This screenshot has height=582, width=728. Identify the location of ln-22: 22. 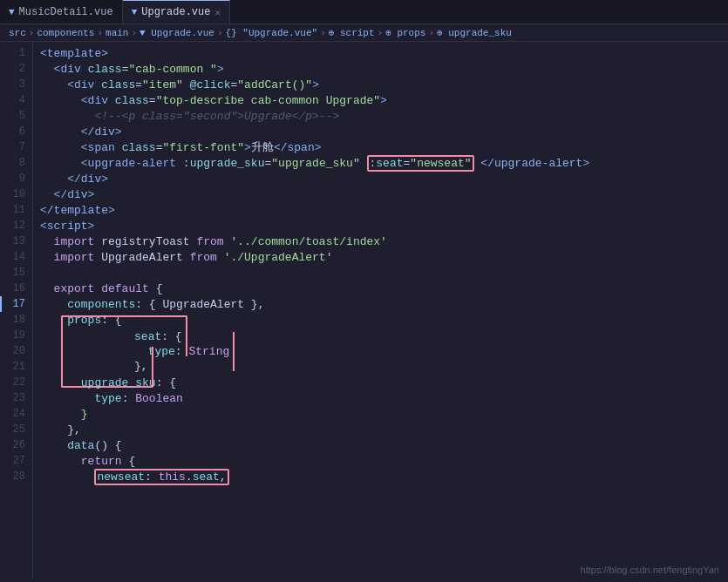
(16, 382).